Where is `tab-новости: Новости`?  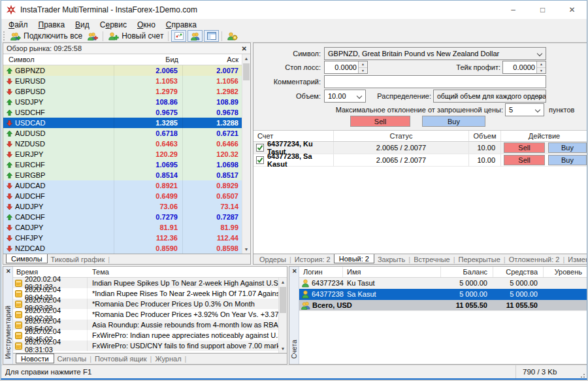
tab-новости: Новости is located at coordinates (35, 358).